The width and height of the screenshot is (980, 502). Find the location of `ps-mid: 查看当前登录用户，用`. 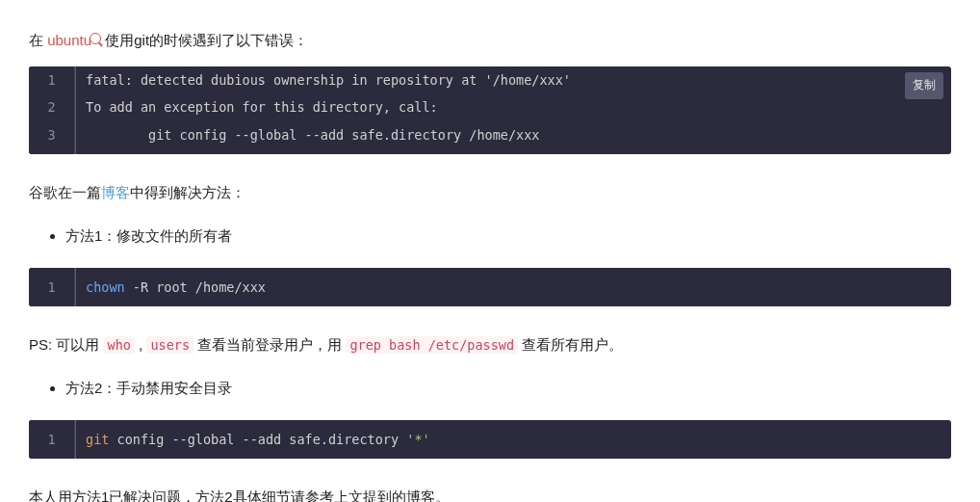

ps-mid: 查看当前登录用户，用 is located at coordinates (270, 345).